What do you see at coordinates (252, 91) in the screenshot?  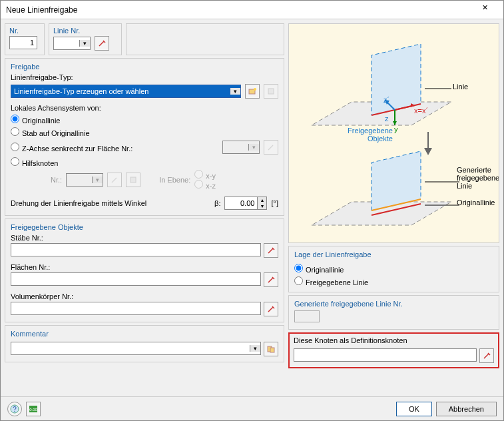 I see `new-type-icon` at bounding box center [252, 91].